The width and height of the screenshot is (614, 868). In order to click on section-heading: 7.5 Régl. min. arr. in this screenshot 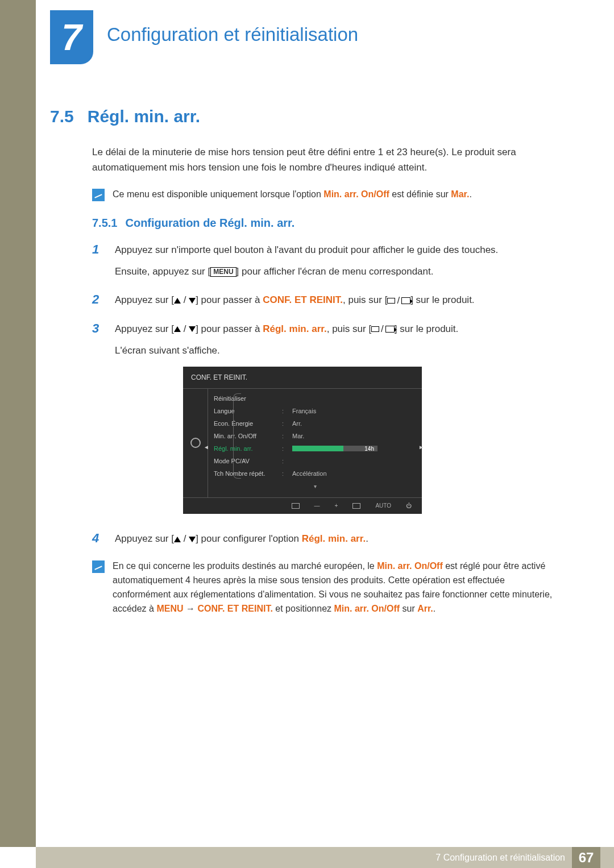, I will do `click(303, 117)`.